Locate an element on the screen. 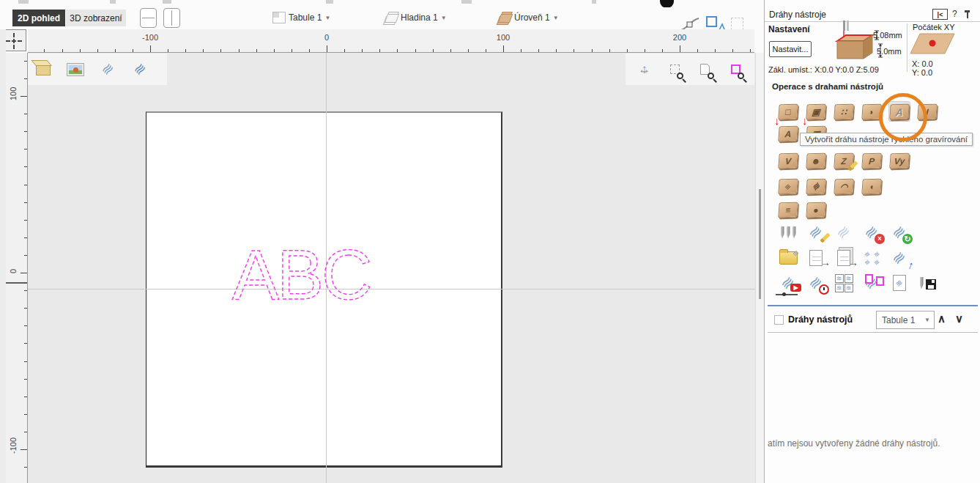  open-toolpath-template-icon: ≋ is located at coordinates (788, 258).